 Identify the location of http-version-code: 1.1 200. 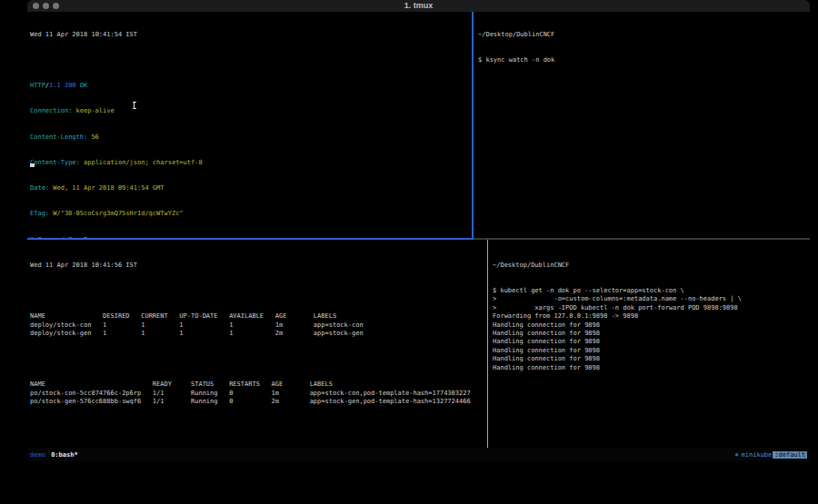
(63, 85).